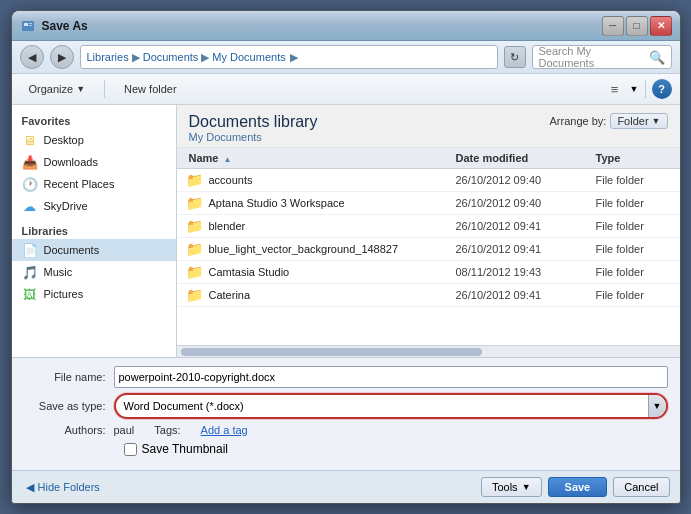 This screenshot has width=691, height=514. I want to click on documents-icon: 📄, so click(30, 250).